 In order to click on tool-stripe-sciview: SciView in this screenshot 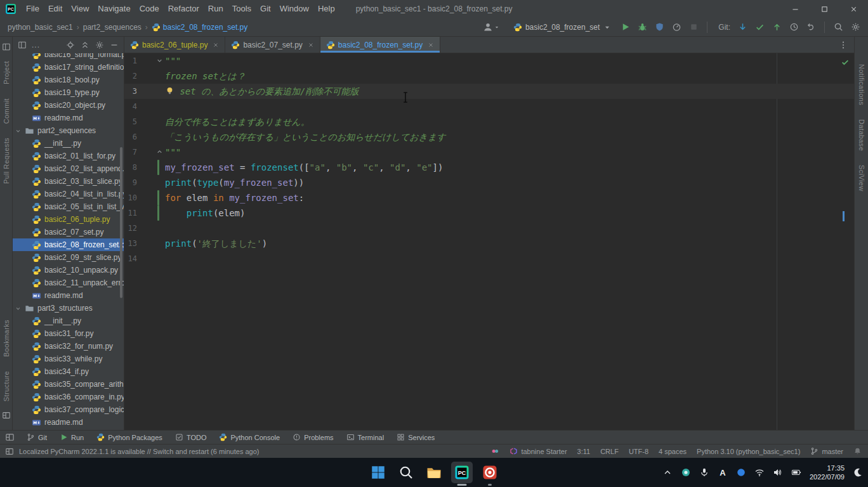, I will do `click(862, 178)`.